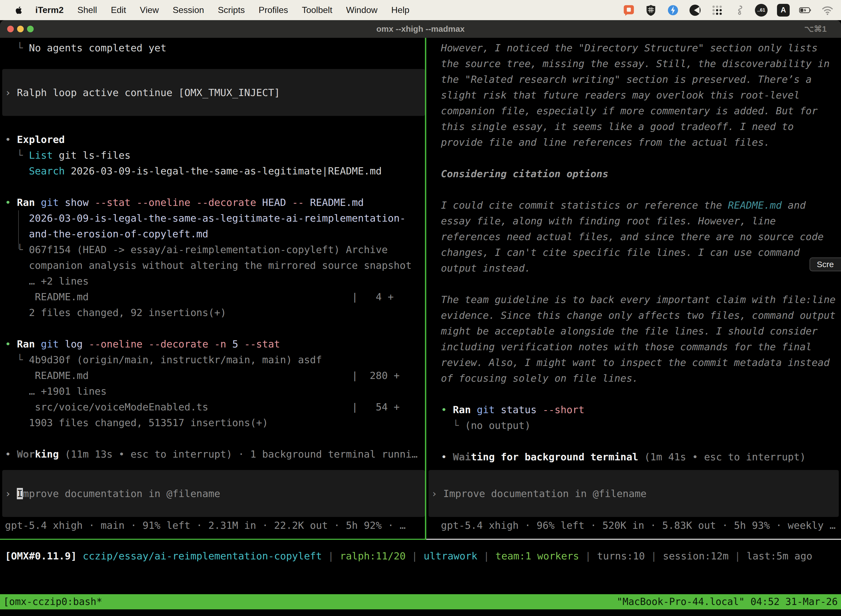 Image resolution: width=841 pixels, height=616 pixels. Describe the element at coordinates (420, 29) in the screenshot. I see `window-title: omx --xhigh --madmax` at that location.